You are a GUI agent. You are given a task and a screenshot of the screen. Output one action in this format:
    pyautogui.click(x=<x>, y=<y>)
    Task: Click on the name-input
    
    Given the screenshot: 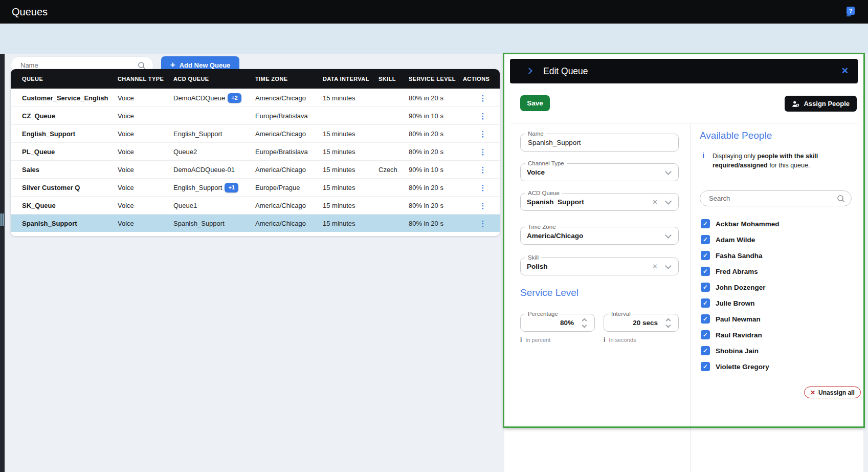 What is the action you would take?
    pyautogui.click(x=596, y=142)
    